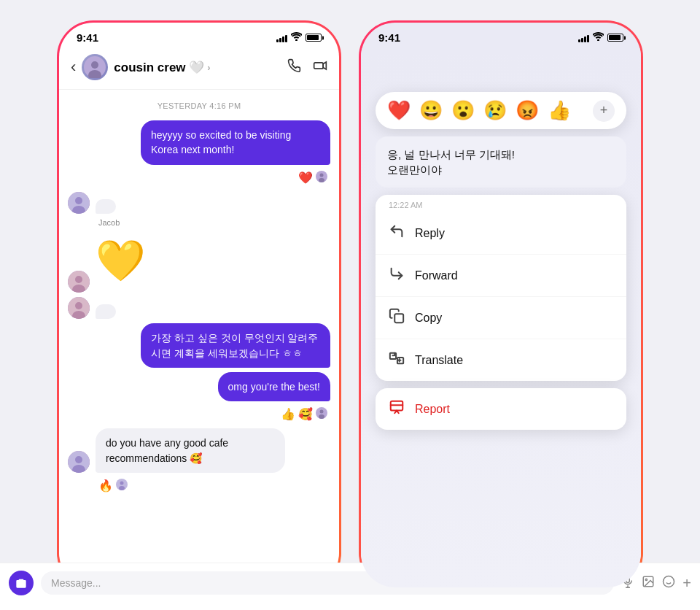  Describe the element at coordinates (583, 38) in the screenshot. I see `signal-icon-right` at that location.